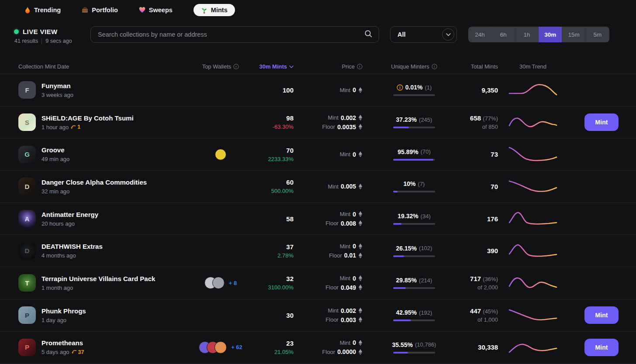  What do you see at coordinates (78, 352) in the screenshot?
I see `reminder-badge: 37` at bounding box center [78, 352].